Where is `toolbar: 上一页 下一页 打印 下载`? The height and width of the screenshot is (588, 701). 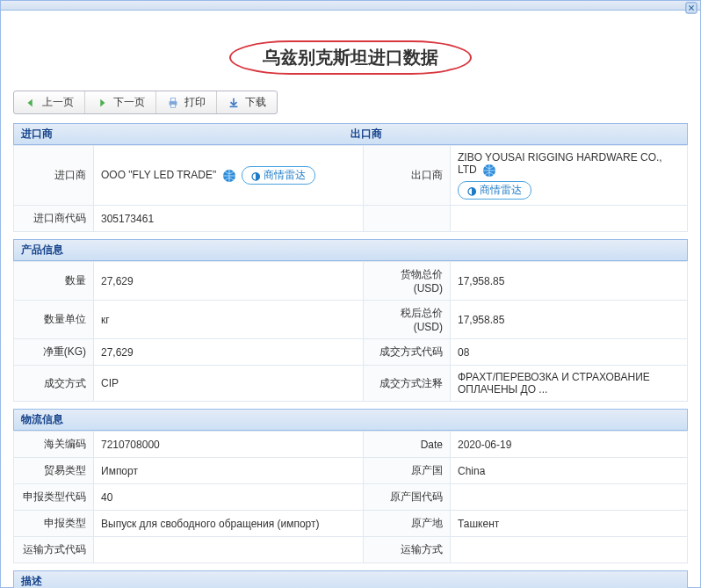 toolbar: 上一页 下一页 打印 下载 is located at coordinates (146, 102).